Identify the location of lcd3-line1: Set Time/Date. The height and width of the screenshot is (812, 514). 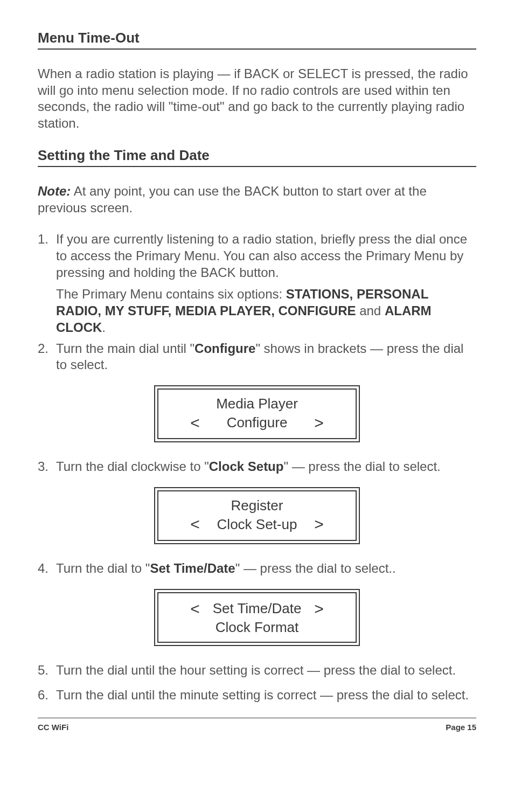
(257, 609).